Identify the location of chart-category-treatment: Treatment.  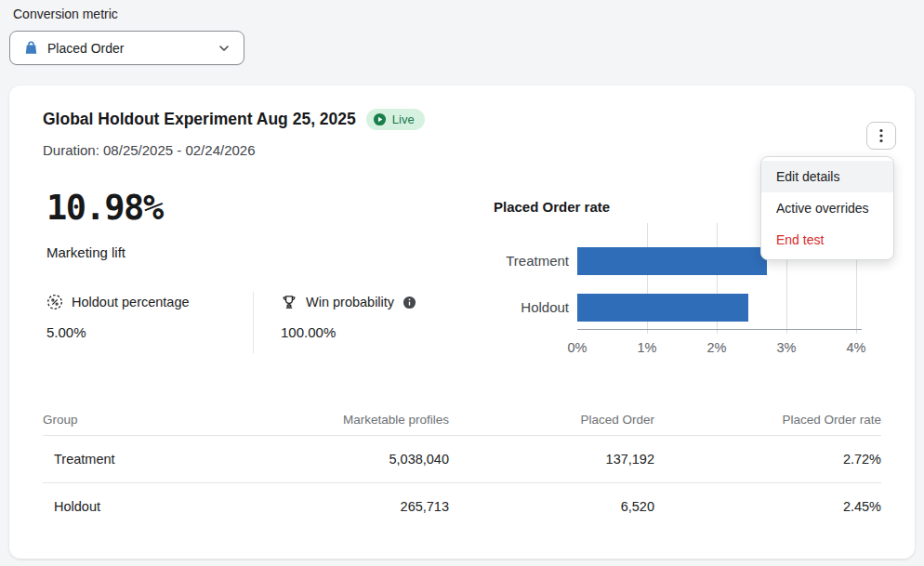
(526, 260).